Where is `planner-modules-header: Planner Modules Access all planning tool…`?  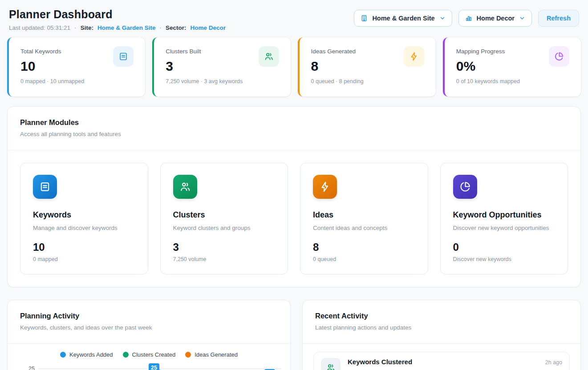
planner-modules-header: Planner Modules Access all planning tool… is located at coordinates (294, 129).